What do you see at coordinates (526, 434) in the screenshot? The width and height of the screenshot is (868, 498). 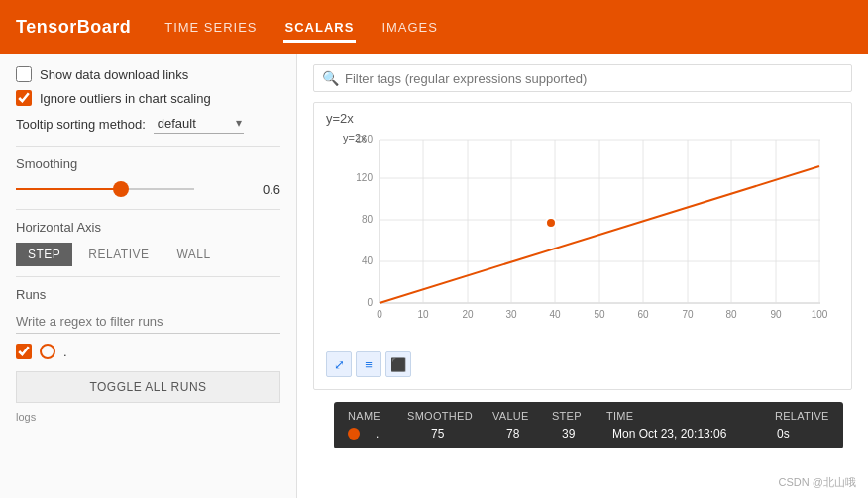 I see `tooltip-val-value: 78` at bounding box center [526, 434].